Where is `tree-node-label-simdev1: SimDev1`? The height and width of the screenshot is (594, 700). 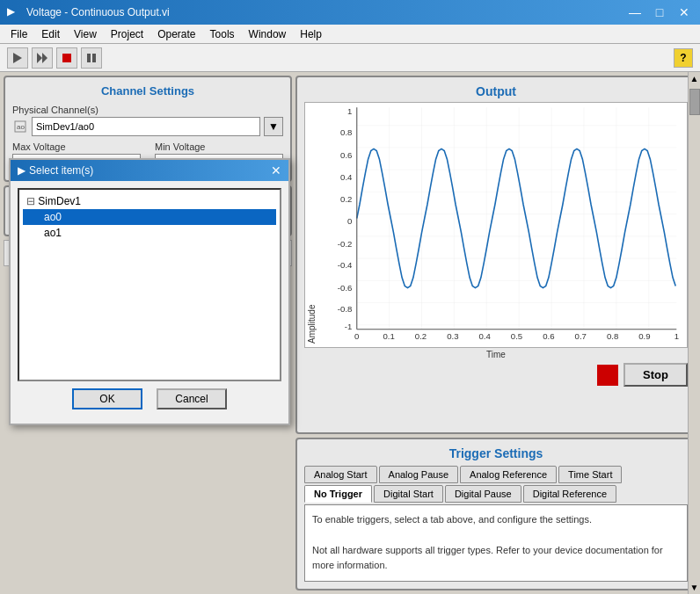 tree-node-label-simdev1: SimDev1 is located at coordinates (60, 201).